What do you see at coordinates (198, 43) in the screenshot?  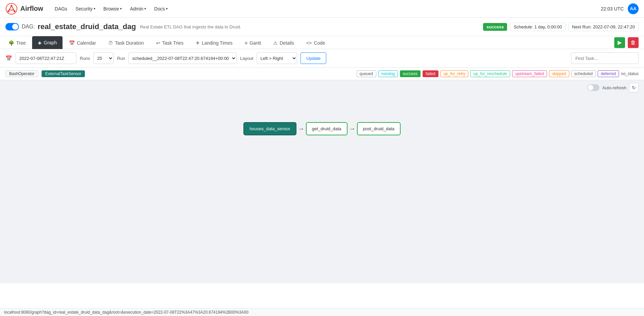 I see `landing-icon: ✈` at bounding box center [198, 43].